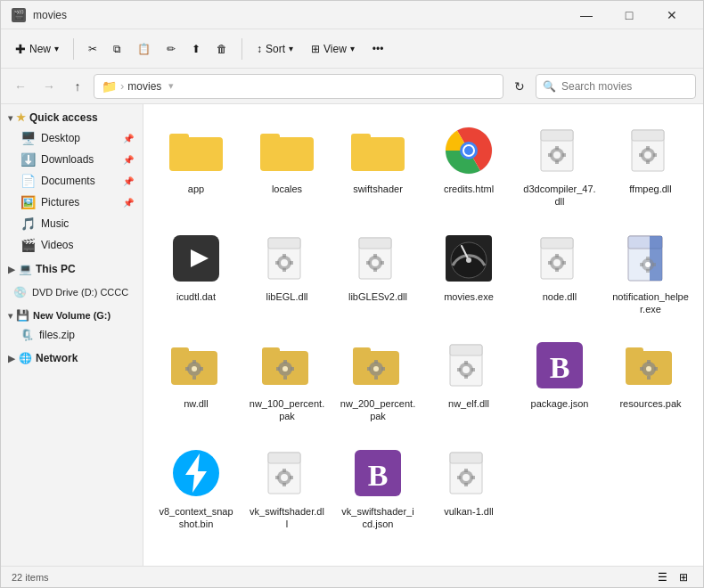  I want to click on list-item: B package.json, so click(560, 380).